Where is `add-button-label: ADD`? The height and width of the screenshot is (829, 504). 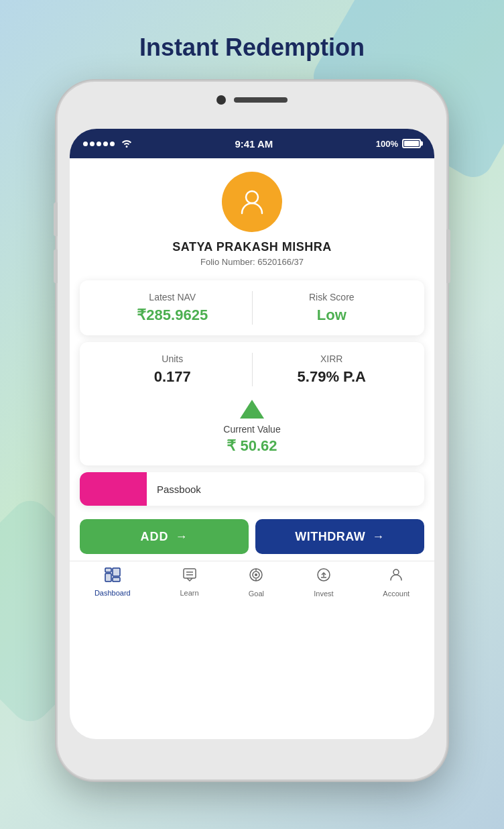 add-button-label: ADD is located at coordinates (155, 537).